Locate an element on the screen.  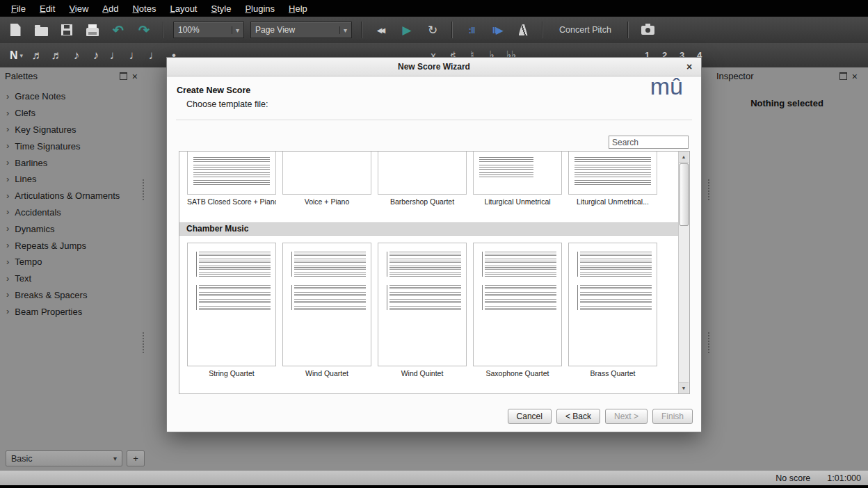
duration-quarter-button: ♩ is located at coordinates (115, 56).